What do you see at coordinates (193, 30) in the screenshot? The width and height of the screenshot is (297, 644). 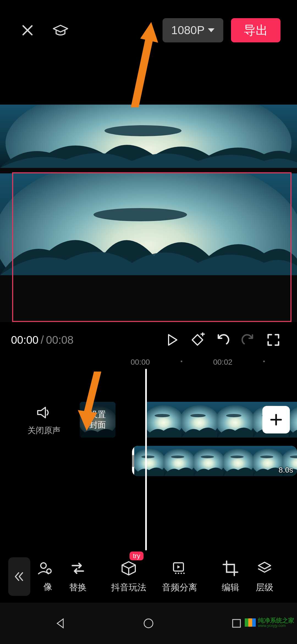 I see `resolution-selector: 1080P` at bounding box center [193, 30].